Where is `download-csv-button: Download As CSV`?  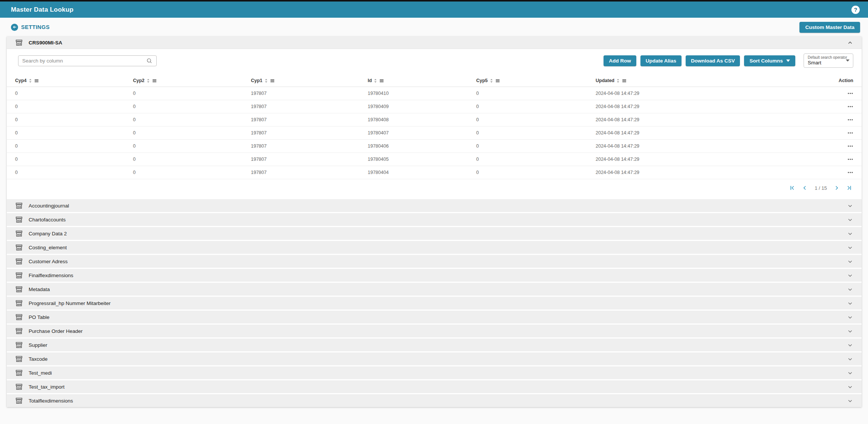 download-csv-button: Download As CSV is located at coordinates (713, 61).